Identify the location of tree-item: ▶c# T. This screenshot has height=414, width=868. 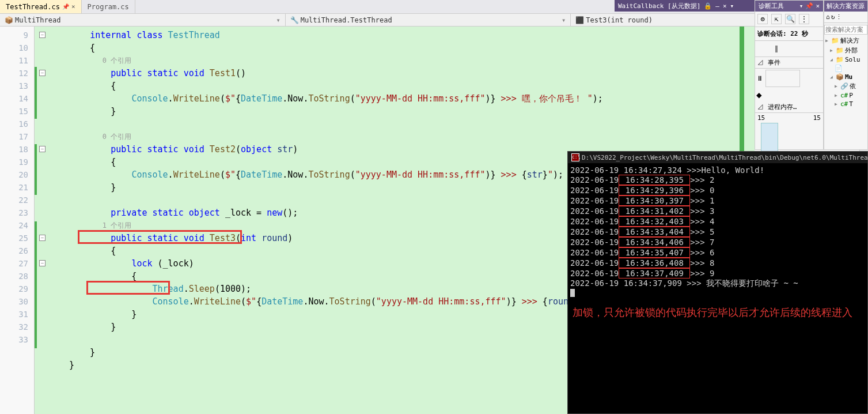
(846, 104).